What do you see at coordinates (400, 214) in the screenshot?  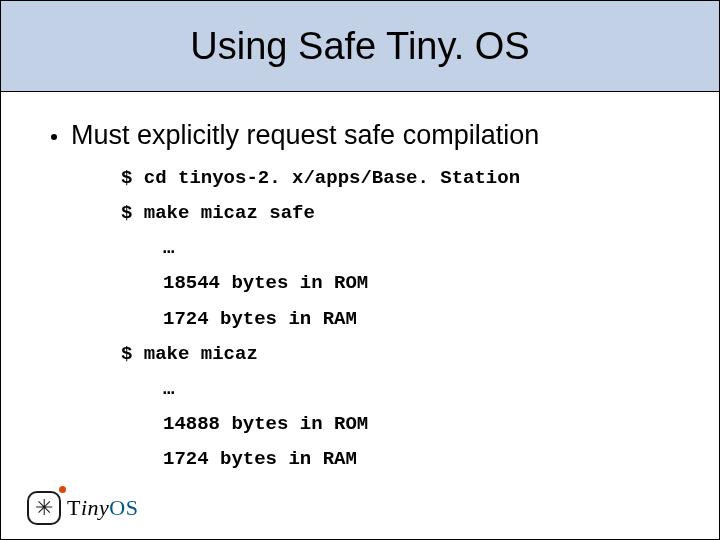 I see `code-line: $ make micaz safe` at bounding box center [400, 214].